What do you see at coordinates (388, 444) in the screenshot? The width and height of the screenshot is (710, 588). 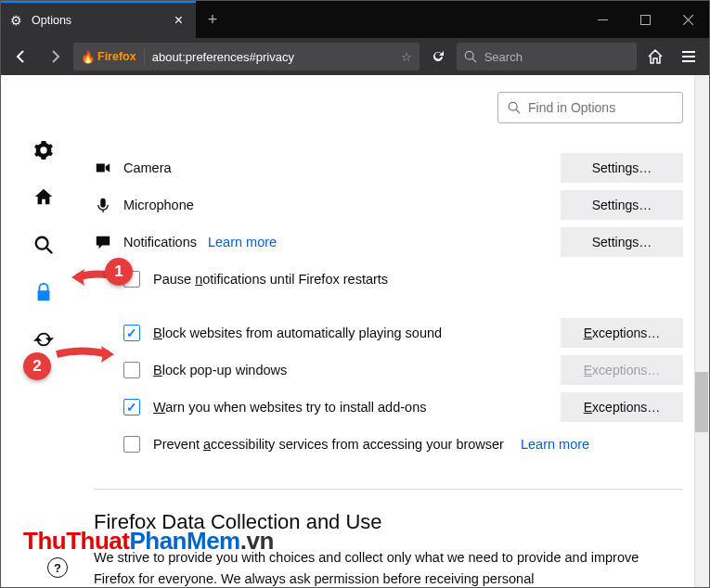 I see `prevent-accessibility-row: Prevent accessibility services from acce…` at bounding box center [388, 444].